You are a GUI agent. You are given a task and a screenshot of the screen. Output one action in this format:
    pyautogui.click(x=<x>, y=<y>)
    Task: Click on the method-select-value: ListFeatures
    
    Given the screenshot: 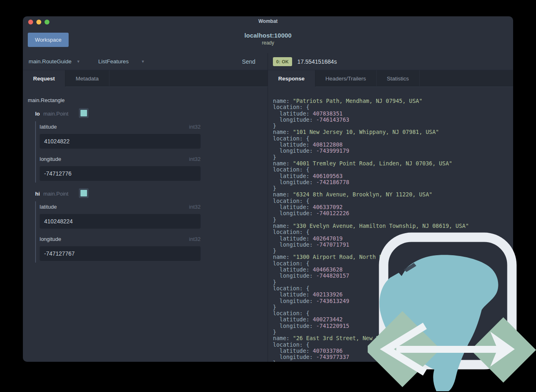 What is the action you would take?
    pyautogui.click(x=114, y=61)
    